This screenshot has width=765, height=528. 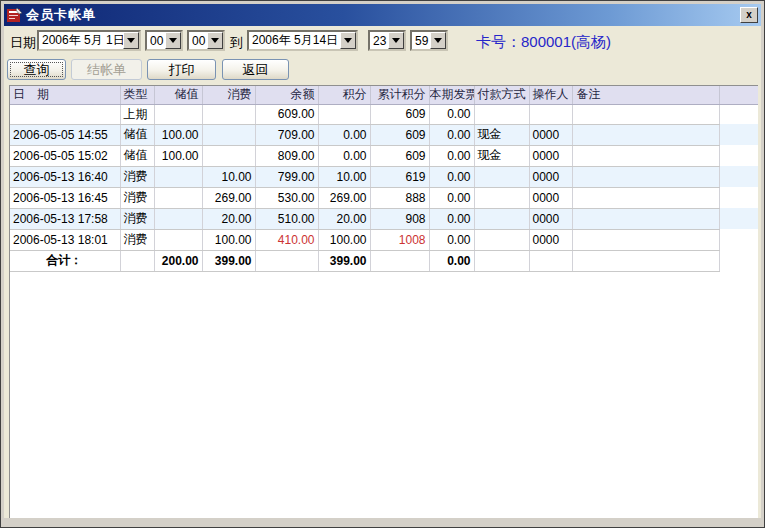 I want to click on card-number-label: 卡号：, so click(x=498, y=42).